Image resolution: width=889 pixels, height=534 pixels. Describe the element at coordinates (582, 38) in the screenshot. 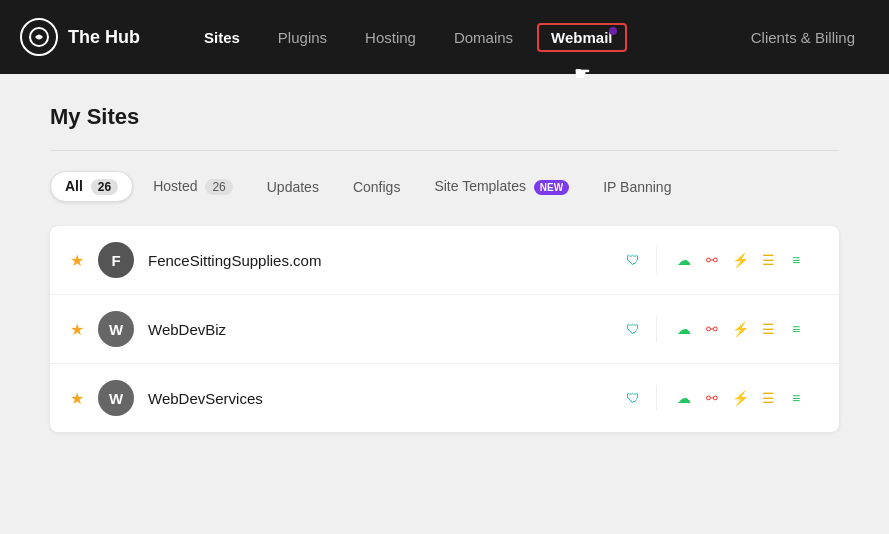

I see `nav-item-webmail: Webmail ☛` at that location.